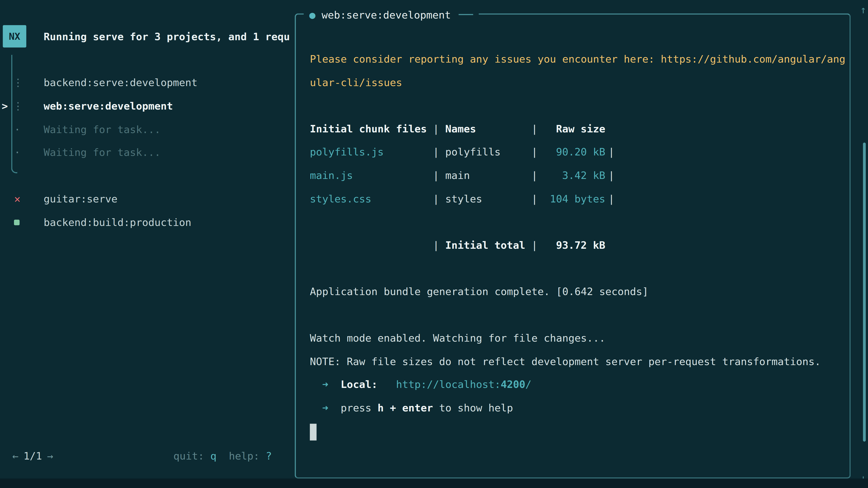 Image resolution: width=868 pixels, height=488 pixels. Describe the element at coordinates (313, 432) in the screenshot. I see `terminal-cursor` at that location.